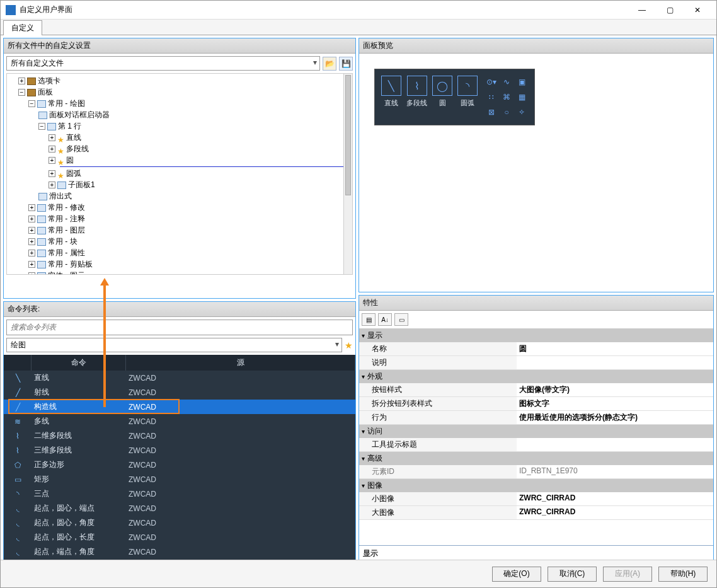 This screenshot has height=588, width=717. I want to click on mini-icon: ⊠, so click(491, 112).